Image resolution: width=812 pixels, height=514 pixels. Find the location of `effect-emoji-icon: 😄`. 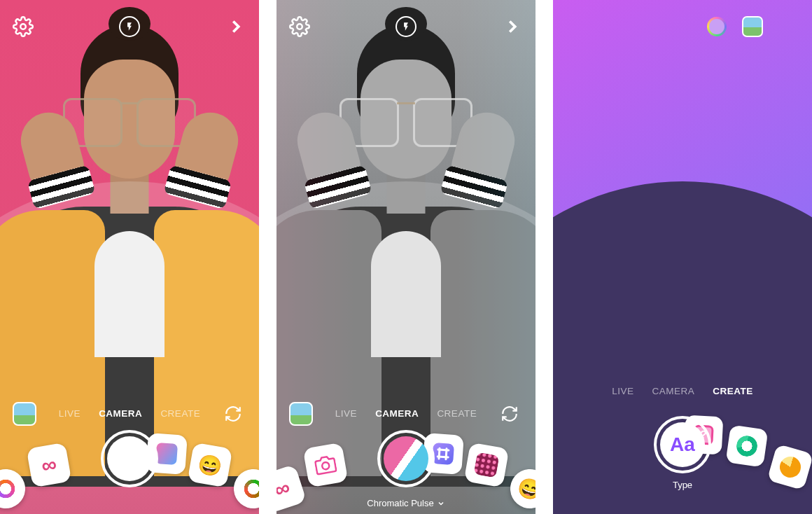

effect-emoji-icon: 😄 is located at coordinates (210, 465).